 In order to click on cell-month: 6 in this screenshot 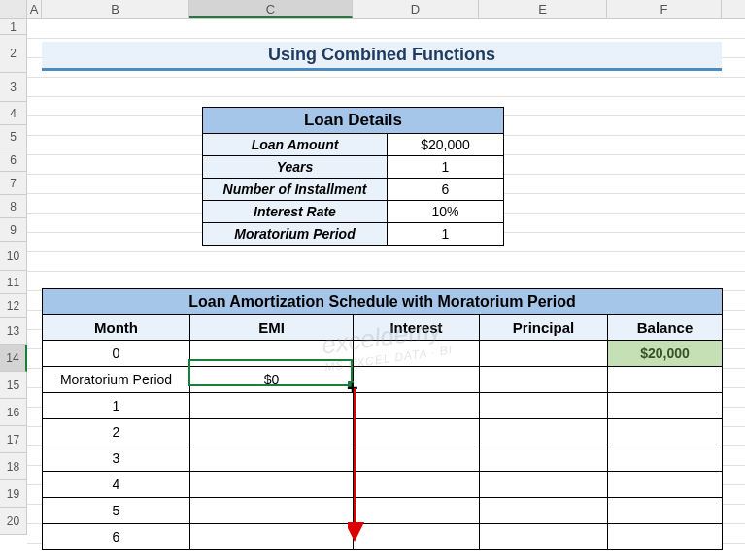, I will do `click(117, 538)`.